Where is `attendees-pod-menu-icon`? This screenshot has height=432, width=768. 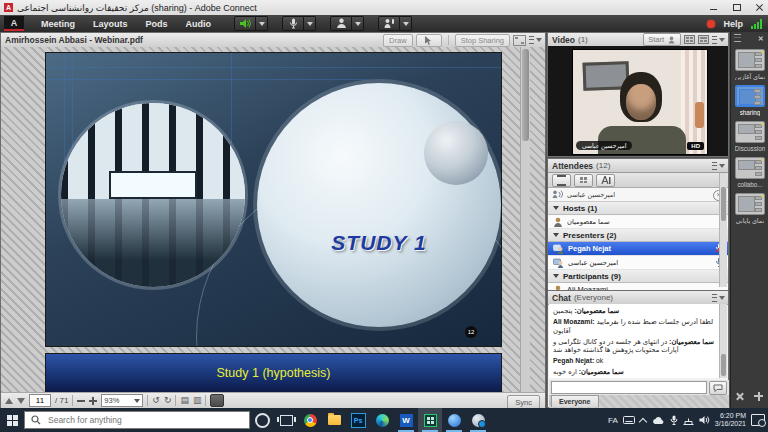 attendees-pod-menu-icon is located at coordinates (718, 166).